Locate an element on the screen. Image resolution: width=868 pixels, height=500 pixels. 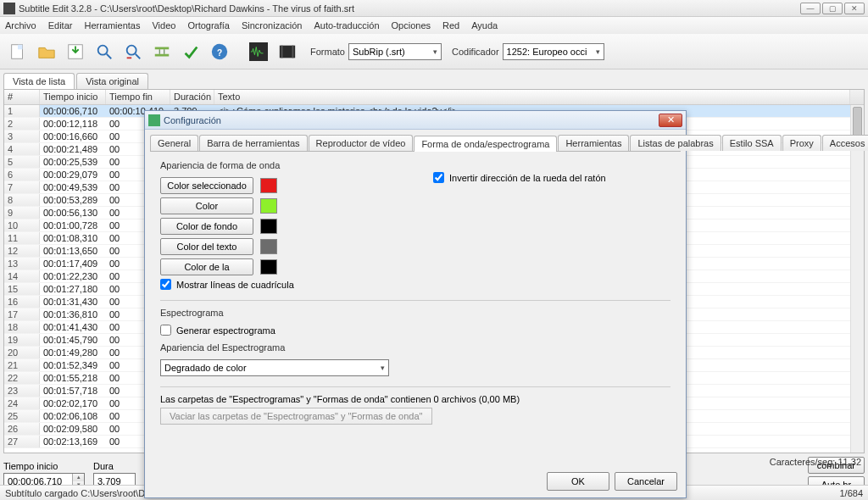
close-button: ✕ is located at coordinates (854, 8).